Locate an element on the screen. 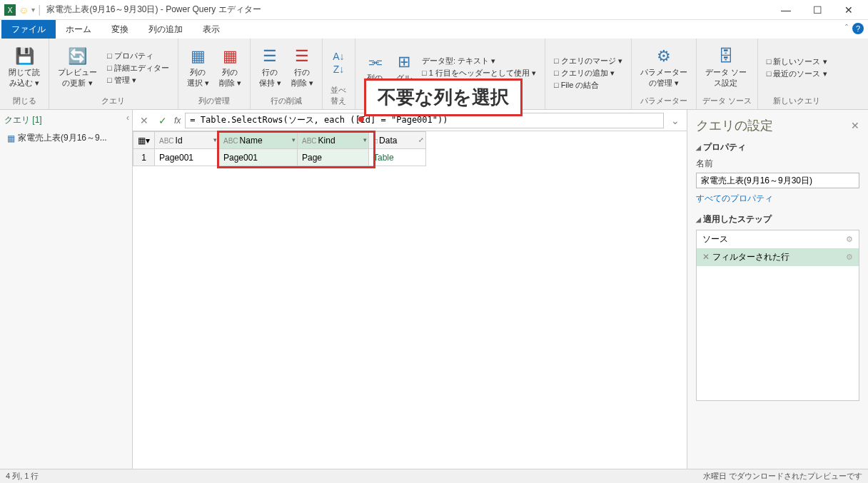 The width and height of the screenshot is (868, 483). merge-queries-button: □ クエリのマージ ▾ is located at coordinates (588, 61).